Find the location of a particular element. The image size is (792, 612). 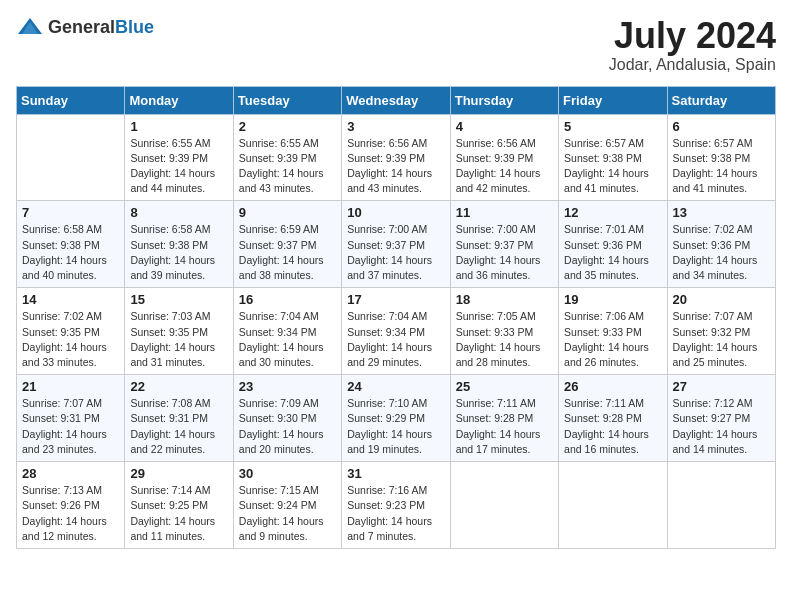

day-number: 6 is located at coordinates (722, 126).